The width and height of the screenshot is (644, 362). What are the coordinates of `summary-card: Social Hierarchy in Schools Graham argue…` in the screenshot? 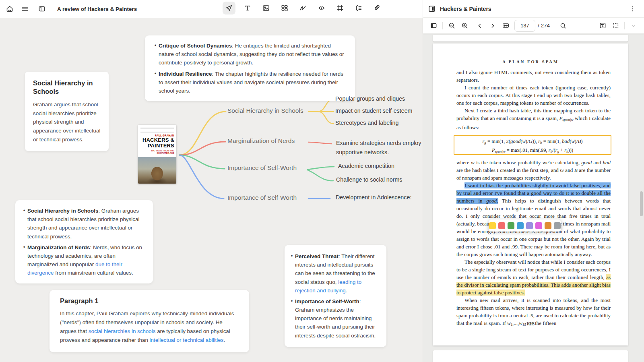 It's located at (67, 111).